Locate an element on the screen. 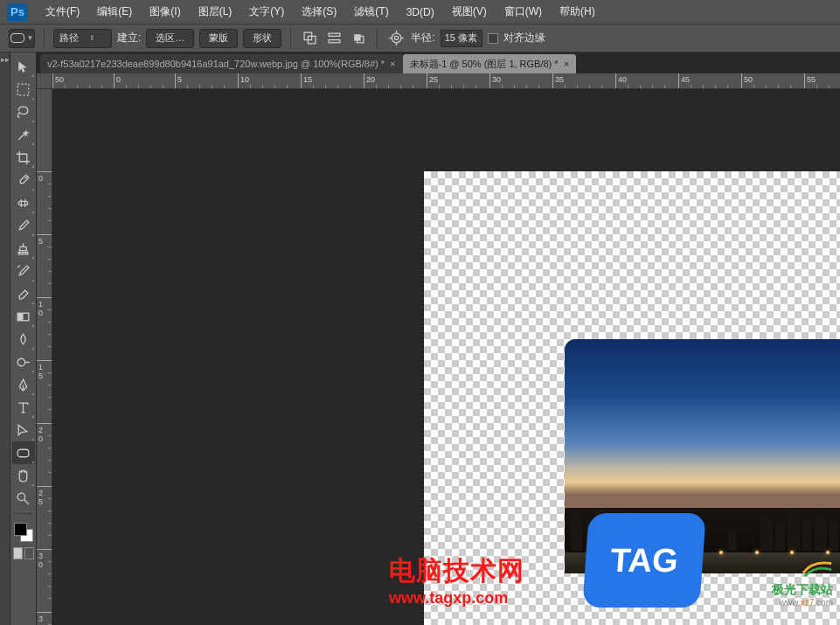 This screenshot has height=625, width=840. type-tool is located at coordinates (24, 407).